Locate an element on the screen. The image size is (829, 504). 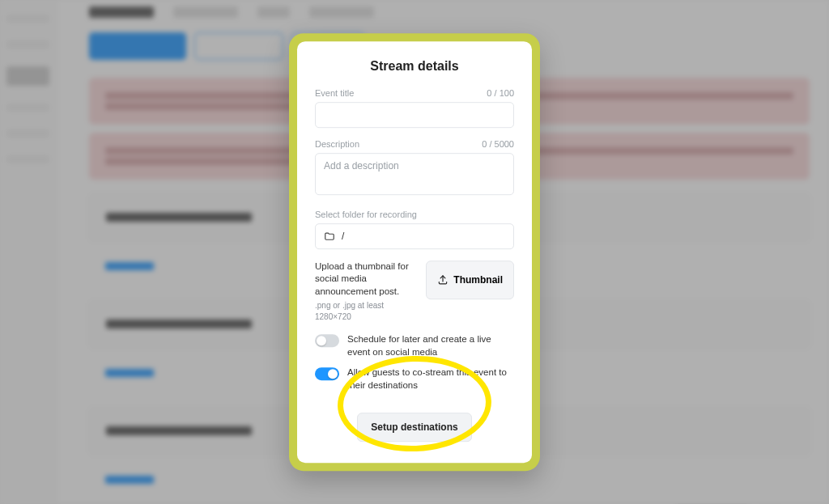
event-title-label: Event title is located at coordinates (334, 93).